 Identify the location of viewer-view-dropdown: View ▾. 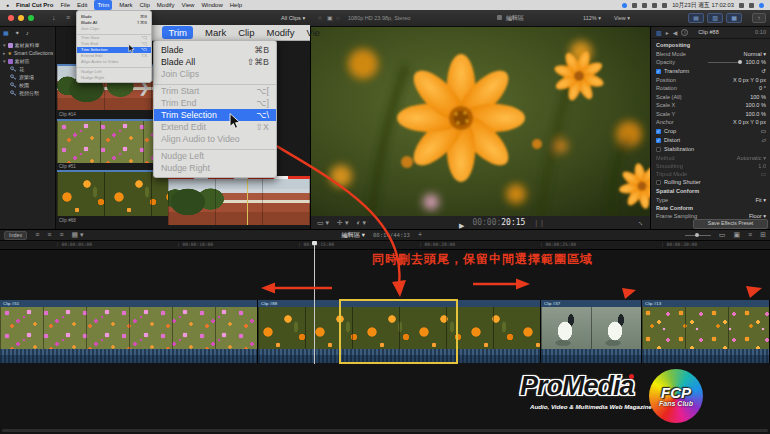
(622, 18).